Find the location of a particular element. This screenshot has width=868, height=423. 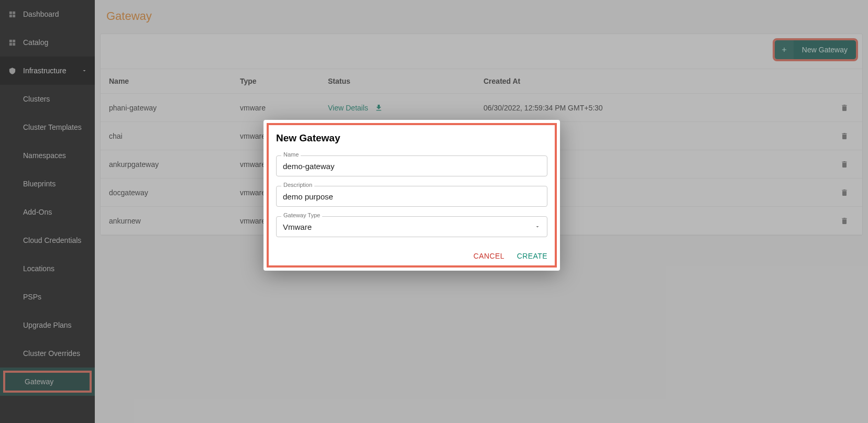

modal-title: New Gateway is located at coordinates (412, 144).